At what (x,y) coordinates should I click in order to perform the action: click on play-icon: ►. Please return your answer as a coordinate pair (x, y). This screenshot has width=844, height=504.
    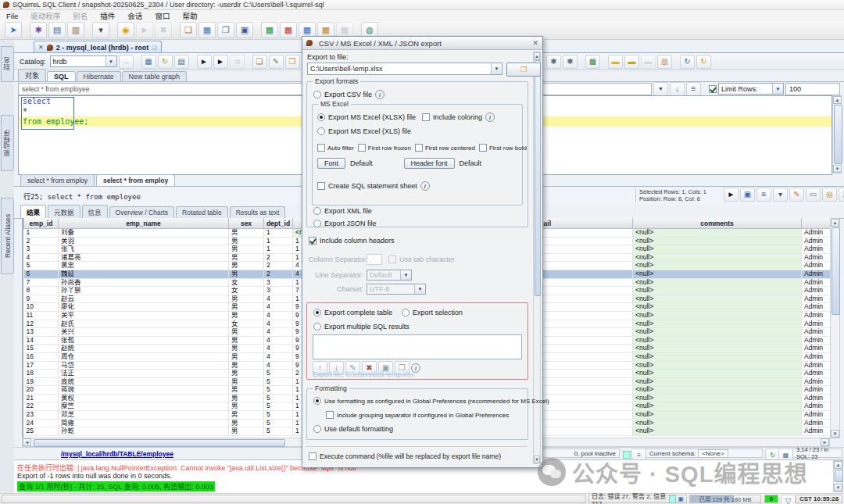
    Looking at the image, I should click on (145, 30).